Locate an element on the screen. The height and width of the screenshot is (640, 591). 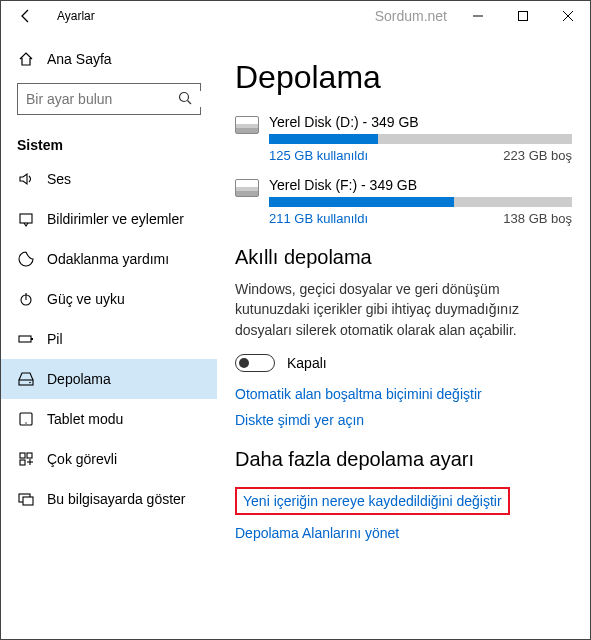
disk-name: Yerel Disk (F:) - 349 GB is located at coordinates (420, 185).